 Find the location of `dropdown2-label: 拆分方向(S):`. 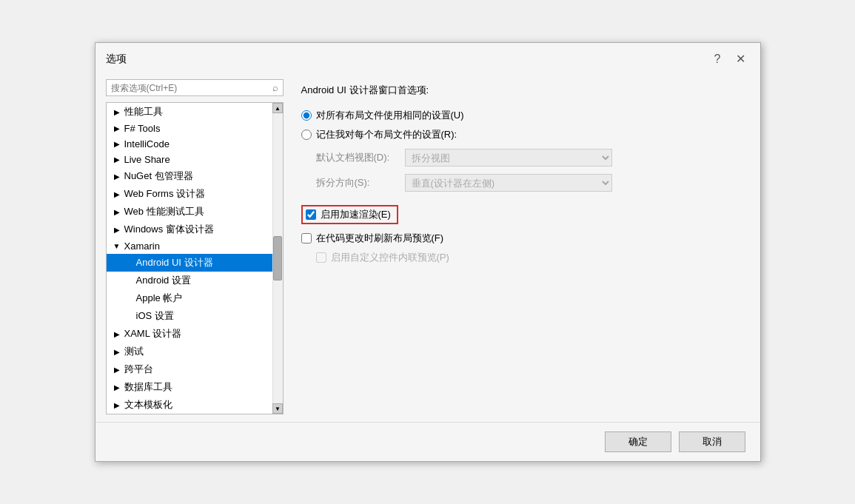

dropdown2-label: 拆分方向(S): is located at coordinates (357, 183).